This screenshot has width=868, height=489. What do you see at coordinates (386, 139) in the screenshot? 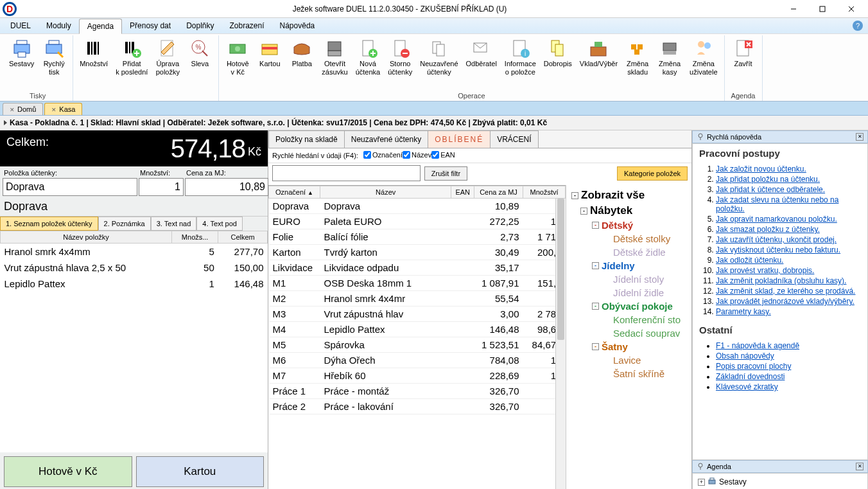
I see `mid-tab-1: Neuzavřené účtenky` at bounding box center [386, 139].